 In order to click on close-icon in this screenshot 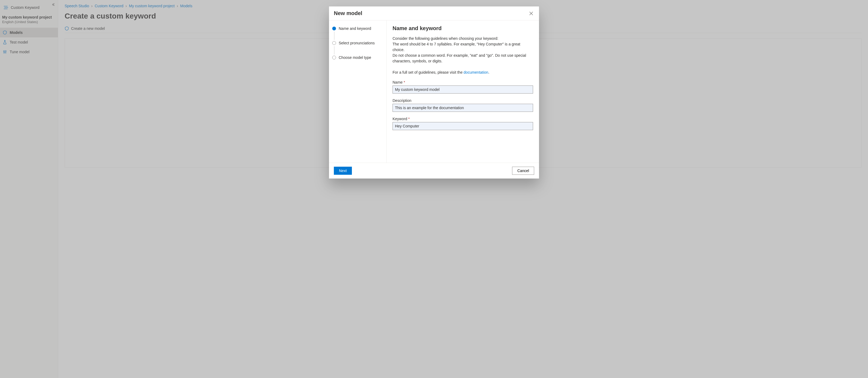, I will do `click(531, 13)`.